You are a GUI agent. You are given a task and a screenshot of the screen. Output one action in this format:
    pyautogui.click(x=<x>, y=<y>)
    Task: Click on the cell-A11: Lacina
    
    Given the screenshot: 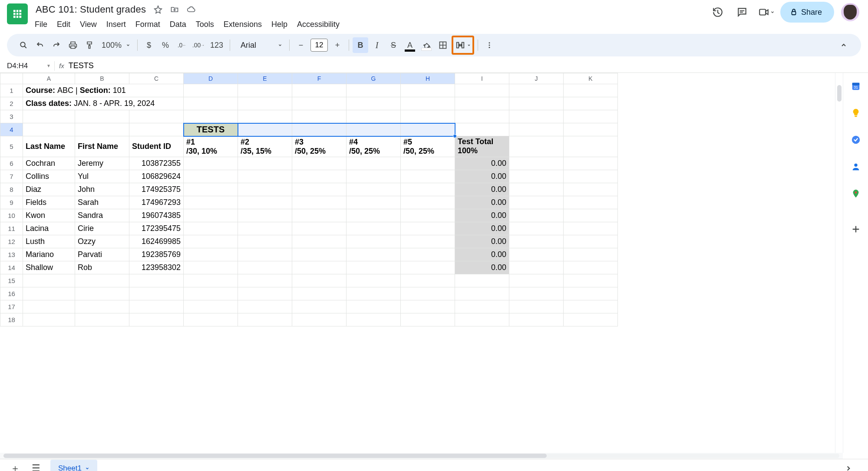 What is the action you would take?
    pyautogui.click(x=49, y=228)
    